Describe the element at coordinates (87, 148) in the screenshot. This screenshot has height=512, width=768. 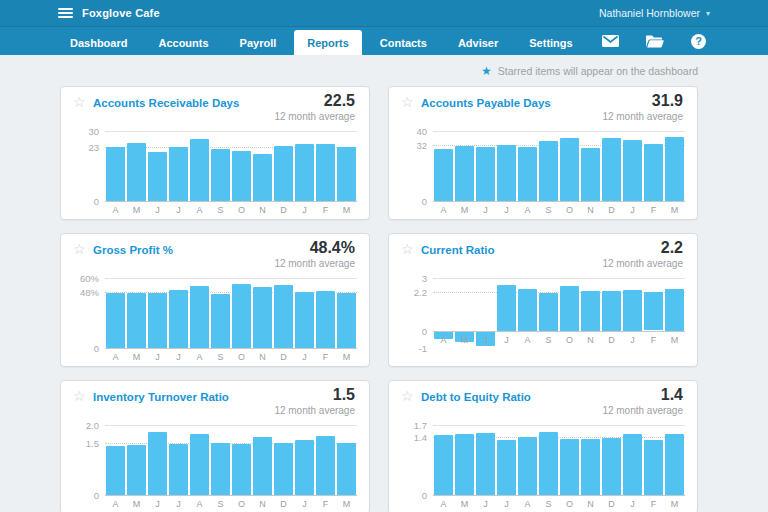
I see `y-axis-label: 23` at that location.